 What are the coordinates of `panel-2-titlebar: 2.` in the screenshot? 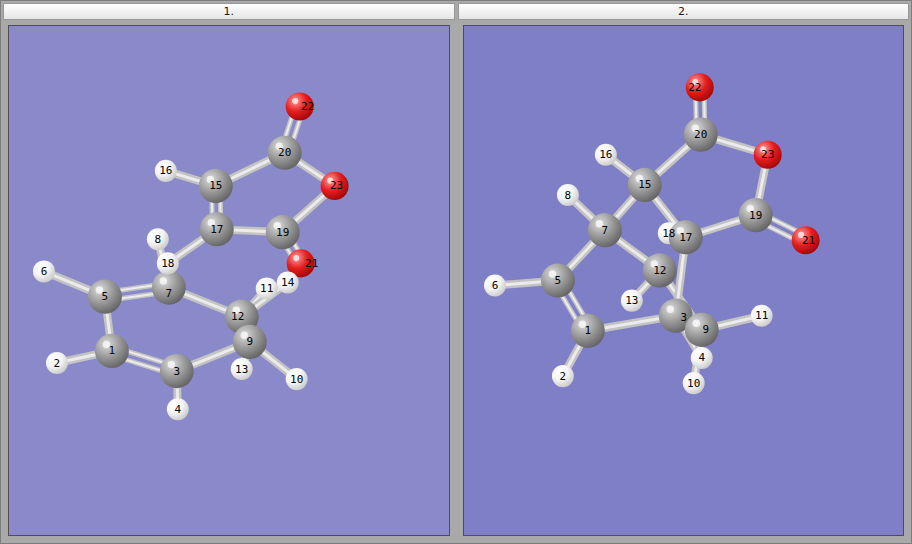 It's located at (684, 12).